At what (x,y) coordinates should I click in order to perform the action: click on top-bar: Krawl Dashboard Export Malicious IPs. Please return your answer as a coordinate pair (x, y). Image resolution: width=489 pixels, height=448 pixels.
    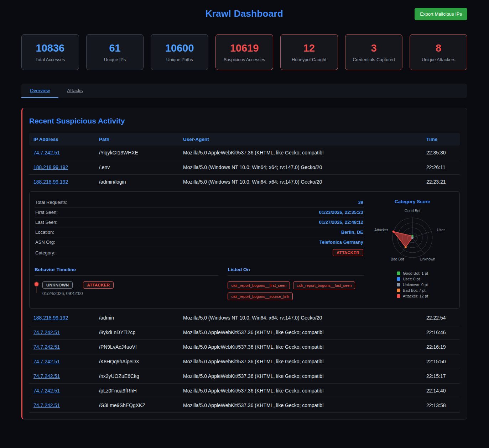
    Looking at the image, I should click on (244, 14).